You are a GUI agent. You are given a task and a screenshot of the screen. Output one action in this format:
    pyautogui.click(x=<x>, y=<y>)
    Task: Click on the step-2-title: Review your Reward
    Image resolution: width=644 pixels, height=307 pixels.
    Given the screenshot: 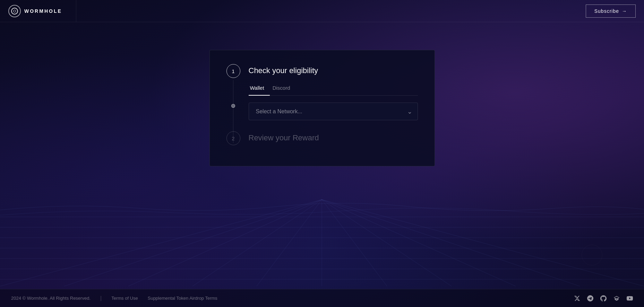 What is the action you would take?
    pyautogui.click(x=333, y=138)
    